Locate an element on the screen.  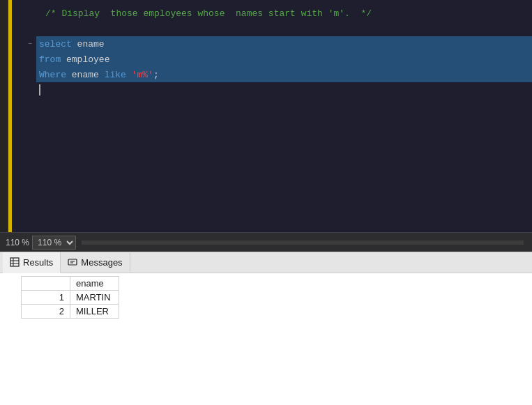
select-line: select ename is located at coordinates (284, 44).